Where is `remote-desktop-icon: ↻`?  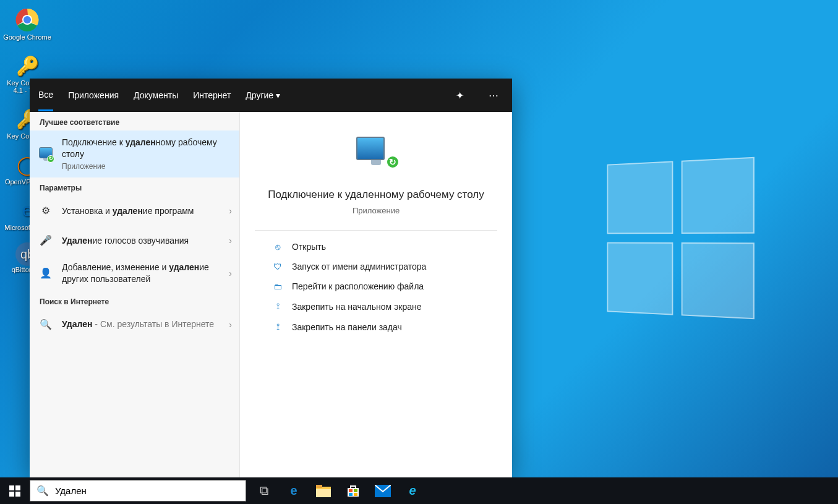
remote-desktop-icon: ↻ is located at coordinates (46, 154).